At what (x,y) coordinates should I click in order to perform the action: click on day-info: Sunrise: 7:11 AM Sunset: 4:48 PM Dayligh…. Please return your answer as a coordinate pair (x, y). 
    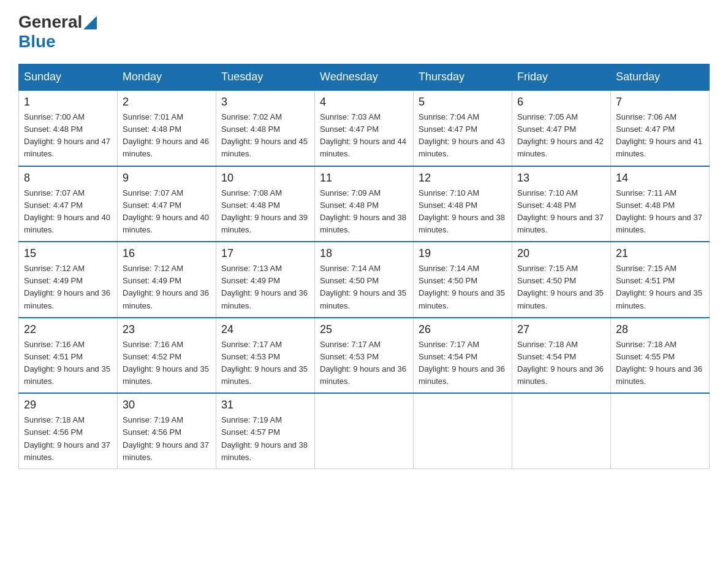
    Looking at the image, I should click on (660, 212).